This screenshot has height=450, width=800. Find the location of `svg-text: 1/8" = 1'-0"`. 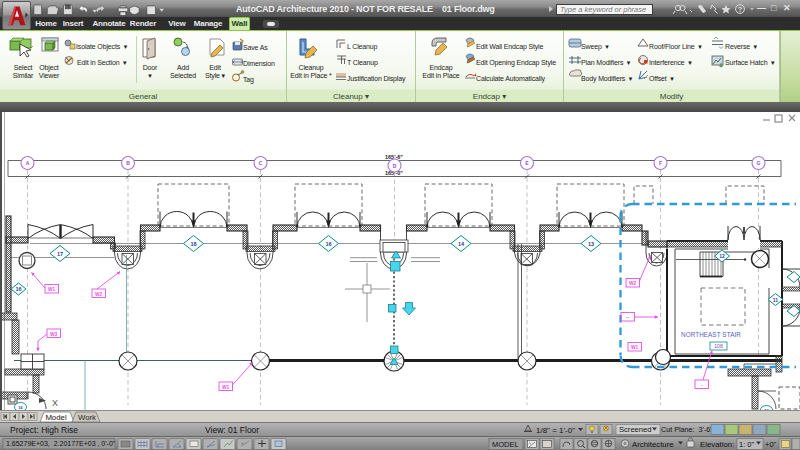

svg-text: 1/8" = 1'-0" is located at coordinates (556, 430).